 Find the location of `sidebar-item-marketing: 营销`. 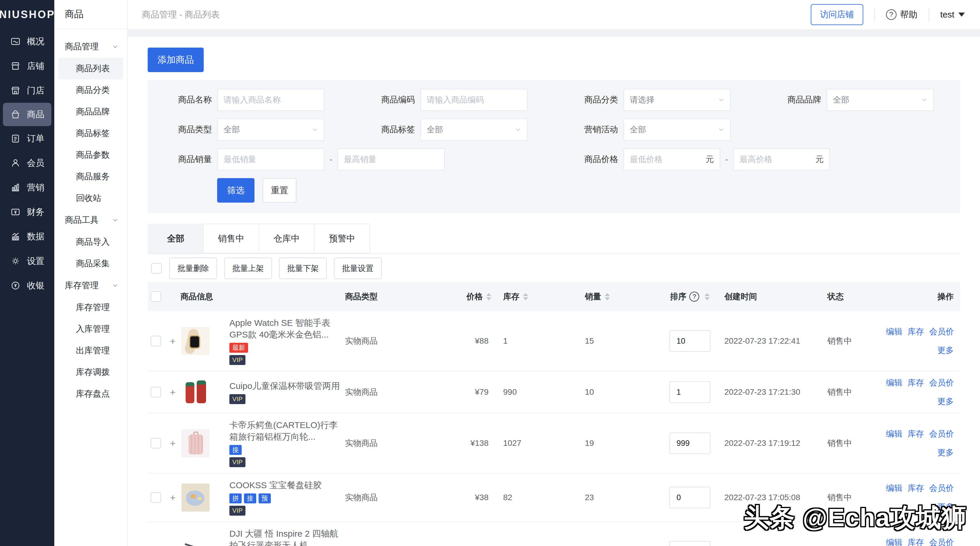

sidebar-item-marketing: 营销 is located at coordinates (27, 187).